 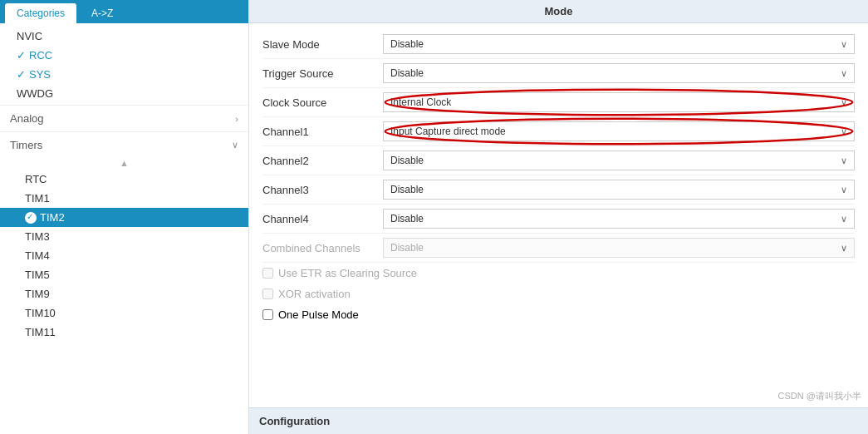 What do you see at coordinates (37, 294) in the screenshot?
I see `tim9-label: TIM9` at bounding box center [37, 294].